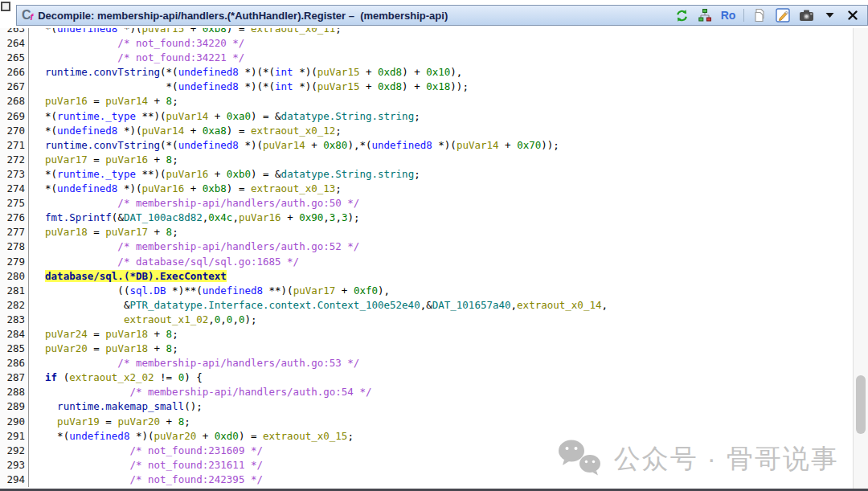  Describe the element at coordinates (355, 16) in the screenshot. I see `panel-title: Decompile: membership-api/handlers.(*Aut…` at that location.